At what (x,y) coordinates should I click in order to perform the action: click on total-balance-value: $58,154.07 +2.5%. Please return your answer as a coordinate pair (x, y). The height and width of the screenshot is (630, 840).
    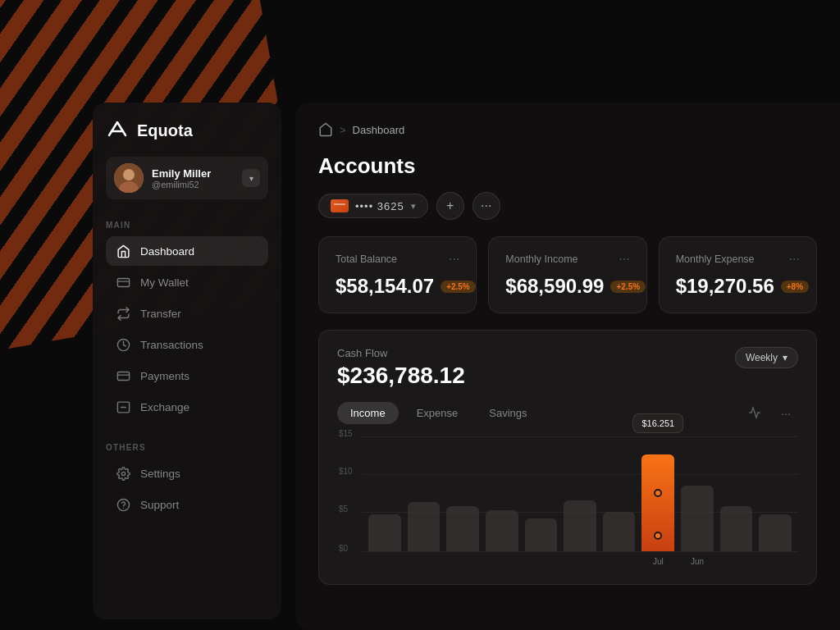
    Looking at the image, I should click on (397, 286).